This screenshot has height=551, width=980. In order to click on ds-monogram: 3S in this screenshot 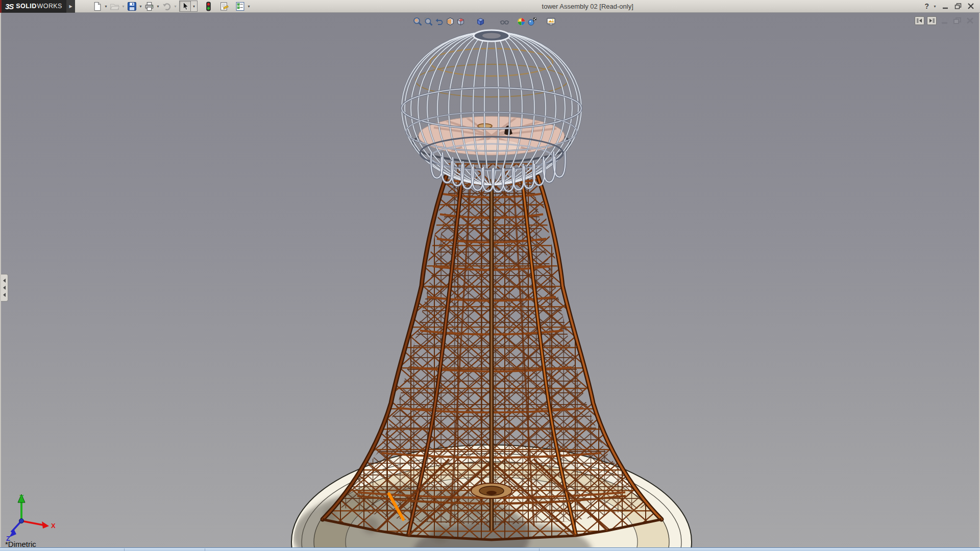, I will do `click(9, 6)`.